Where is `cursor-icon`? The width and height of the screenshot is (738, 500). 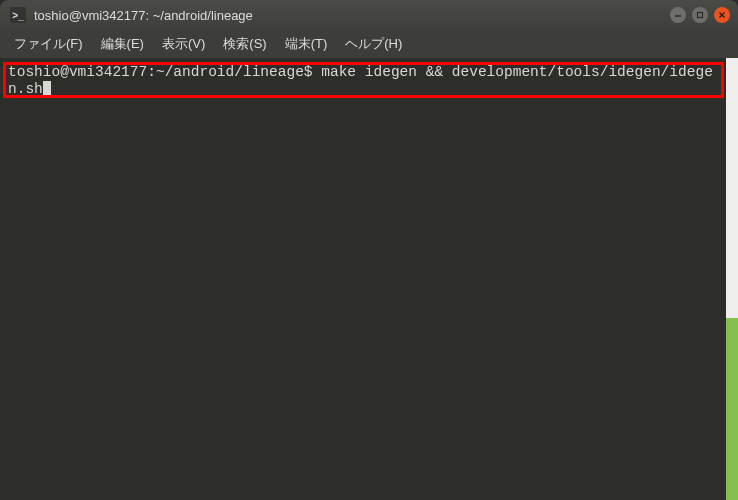 cursor-icon is located at coordinates (47, 88).